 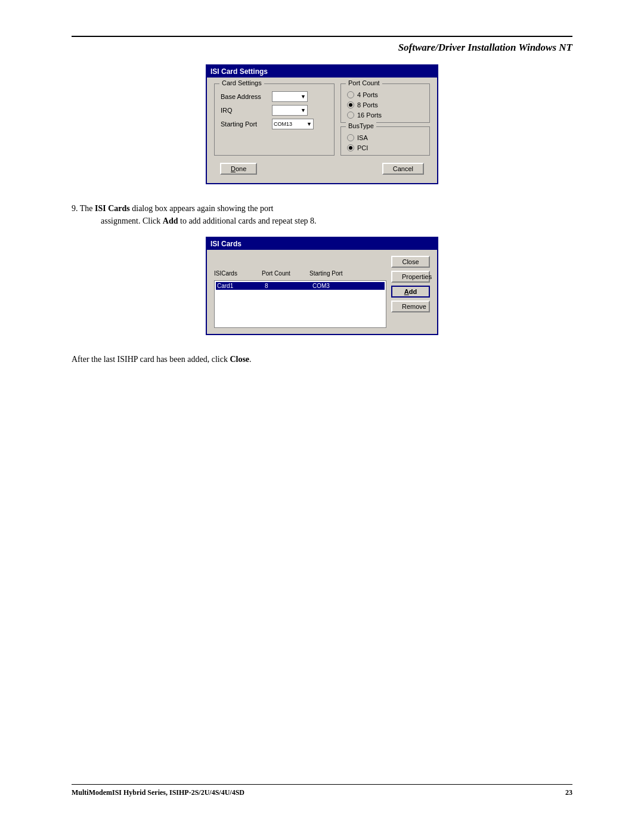 I want to click on starting-port-row: Starting Port COM13 ▼, so click(x=274, y=124).